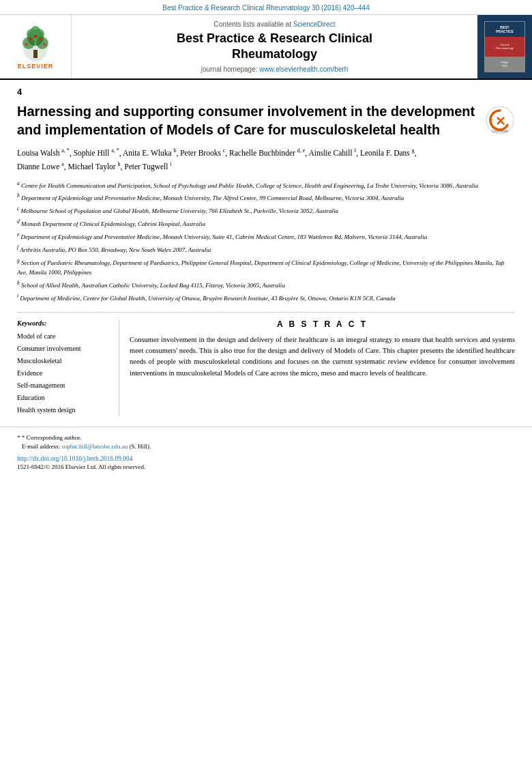  What do you see at coordinates (266, 446) in the screenshot?
I see `footnote-email-line: E-mail address: sophie.hill@latrobe.edu.…` at bounding box center [266, 446].